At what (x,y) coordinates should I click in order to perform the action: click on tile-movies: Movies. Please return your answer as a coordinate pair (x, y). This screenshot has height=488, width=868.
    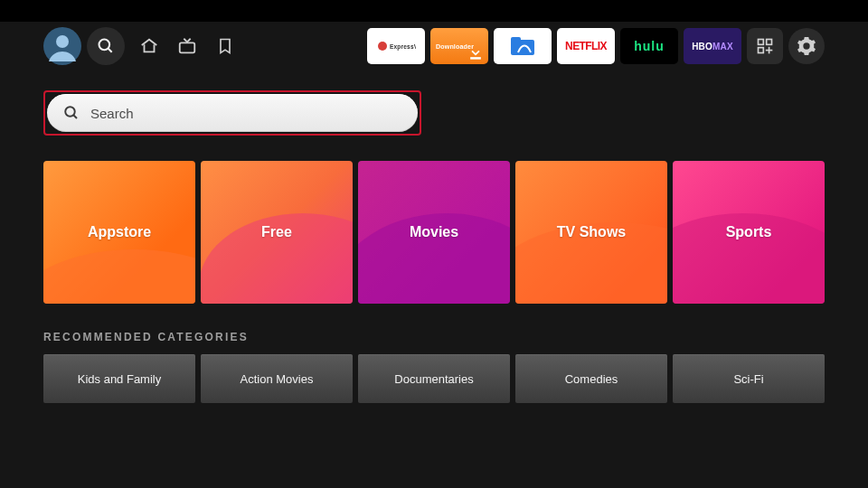
    Looking at the image, I should click on (434, 232).